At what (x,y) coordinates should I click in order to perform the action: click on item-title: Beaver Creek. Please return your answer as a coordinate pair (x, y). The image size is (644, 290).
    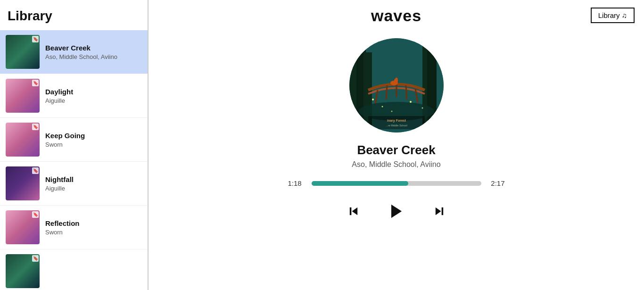
    Looking at the image, I should click on (81, 48).